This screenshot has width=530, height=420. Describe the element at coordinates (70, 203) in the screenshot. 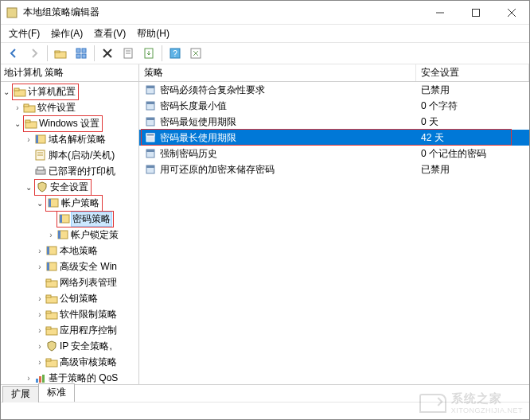

I see `tree-item: ⌄帐户策略` at that location.